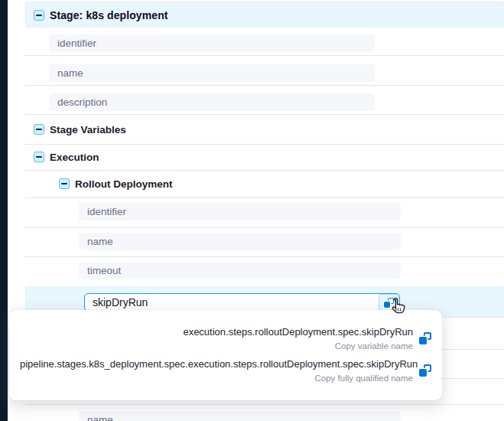  I want to click on tree-row-stage-variables: Stage Variables, so click(265, 129).